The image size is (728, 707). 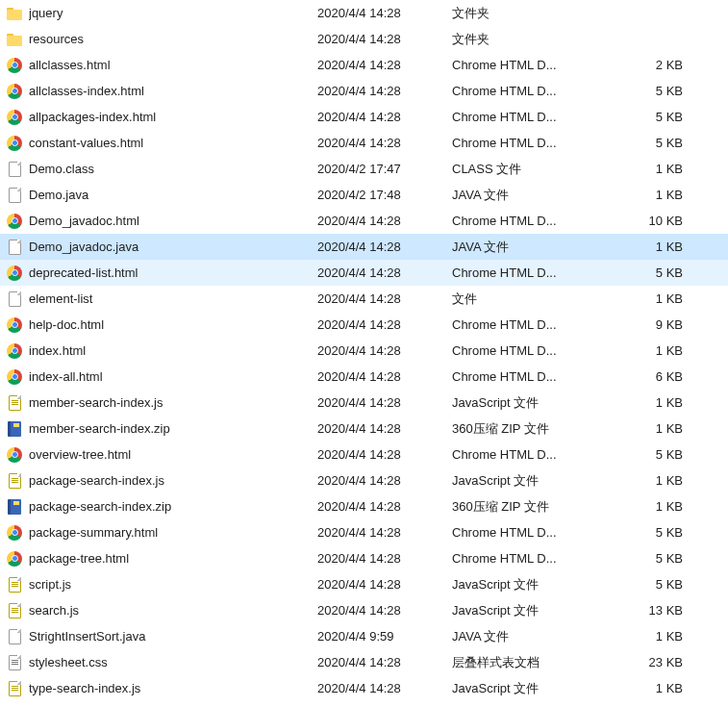 What do you see at coordinates (173, 585) in the screenshot?
I see `file-name: script.js` at bounding box center [173, 585].